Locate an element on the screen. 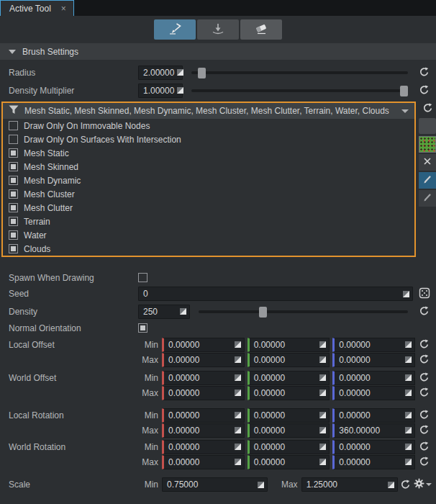  world-offset-min-x-input: 0.00000 is located at coordinates (203, 378).